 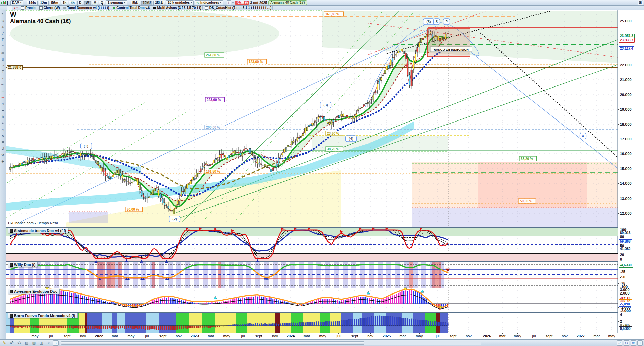 What do you see at coordinates (3, 110) in the screenshot?
I see `tool-parallelogram-icon: ▰` at bounding box center [3, 110].